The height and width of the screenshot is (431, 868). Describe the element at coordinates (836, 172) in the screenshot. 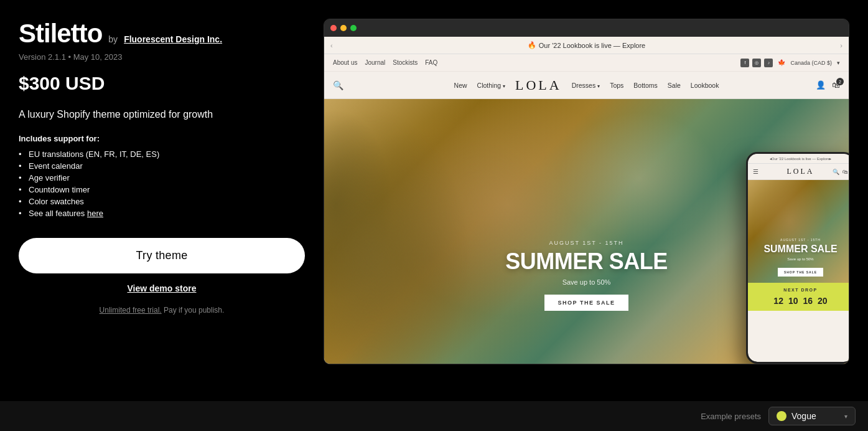

I see `mobile-search-icon: 🔍` at that location.